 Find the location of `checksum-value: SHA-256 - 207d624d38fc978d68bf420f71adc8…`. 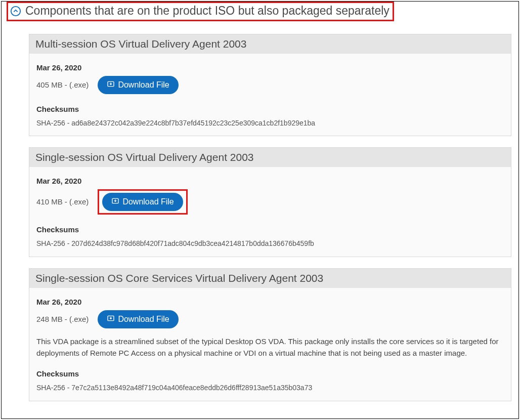

checksum-value: SHA-256 - 207d624d38fc978d68bf420f71adc8… is located at coordinates (270, 243).